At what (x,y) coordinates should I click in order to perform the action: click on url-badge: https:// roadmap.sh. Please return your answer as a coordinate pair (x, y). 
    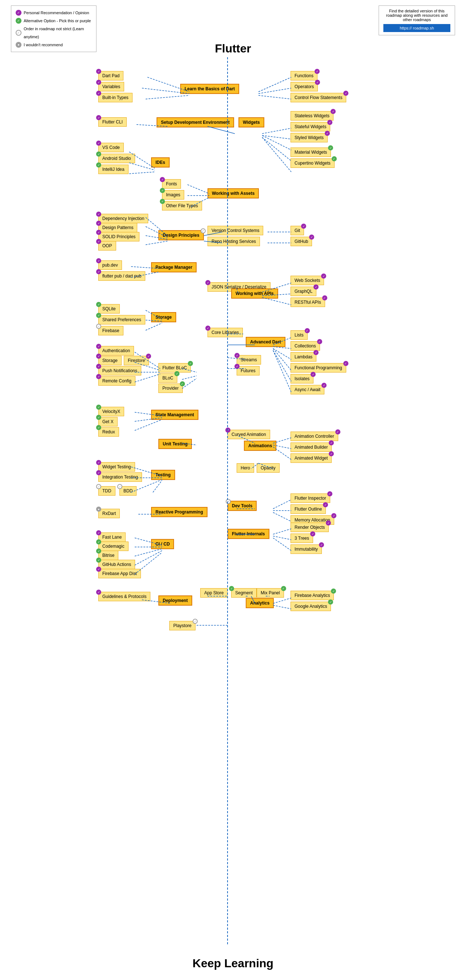
    Looking at the image, I should click on (417, 28).